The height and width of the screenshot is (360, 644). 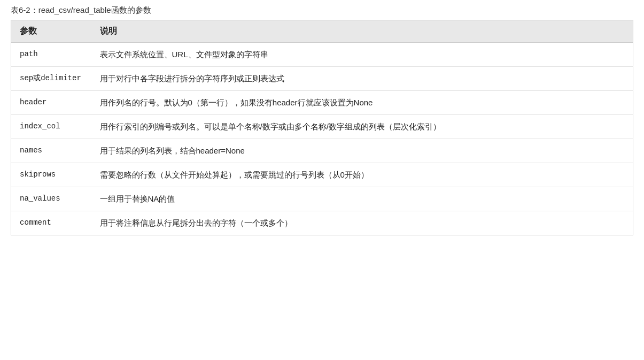 I want to click on col-header-param: 参数, so click(x=51, y=32).